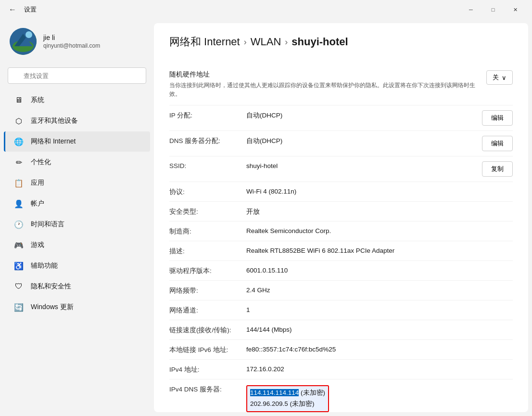  What do you see at coordinates (288, 404) in the screenshot?
I see `dns-secondary: 202.96.209.5 (未加密)` at bounding box center [288, 404].